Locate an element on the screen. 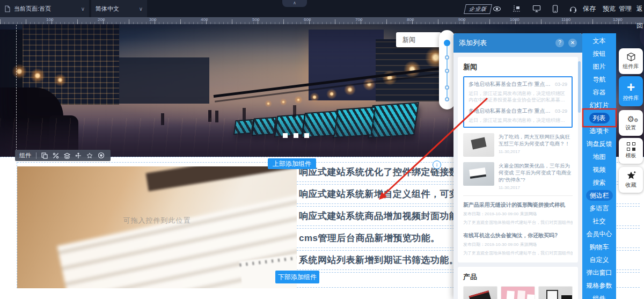  sidebar-item-cart: 购物车 is located at coordinates (599, 247).